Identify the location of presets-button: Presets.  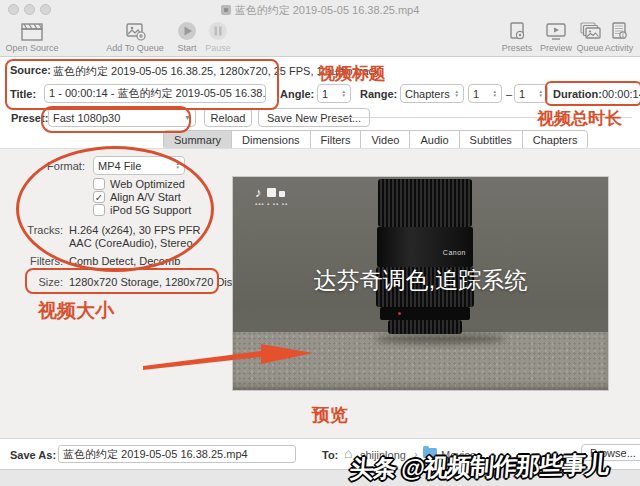
(517, 37).